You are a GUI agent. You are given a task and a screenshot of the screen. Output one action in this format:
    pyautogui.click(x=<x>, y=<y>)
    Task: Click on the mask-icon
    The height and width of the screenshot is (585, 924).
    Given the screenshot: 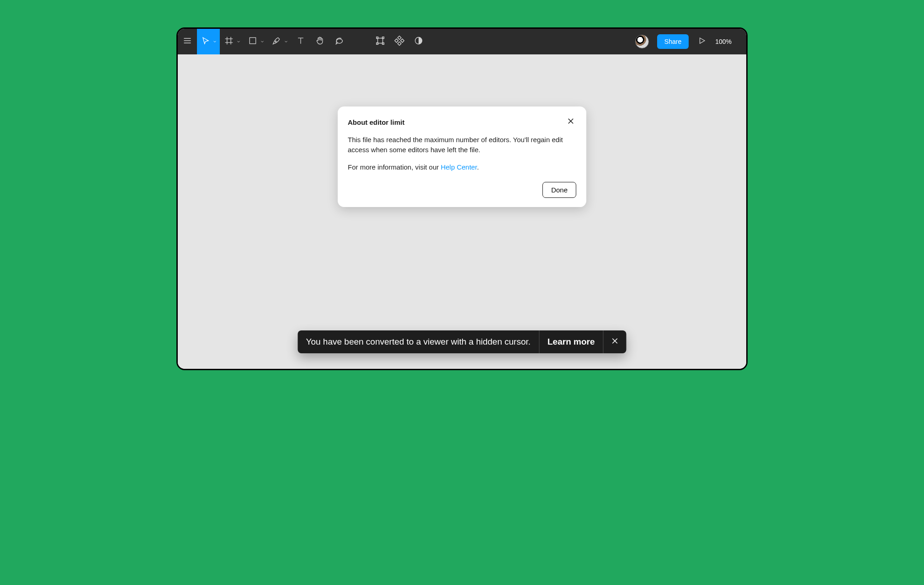 What is the action you would take?
    pyautogui.click(x=419, y=42)
    